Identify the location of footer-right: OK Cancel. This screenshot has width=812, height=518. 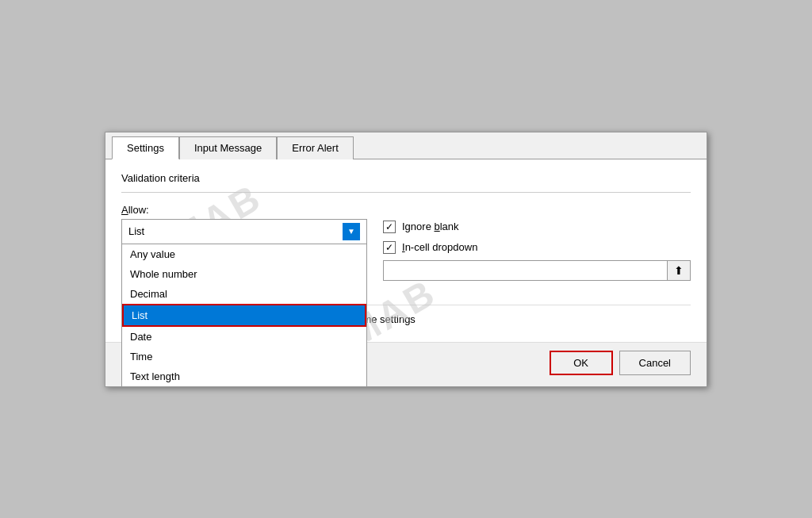
(620, 363).